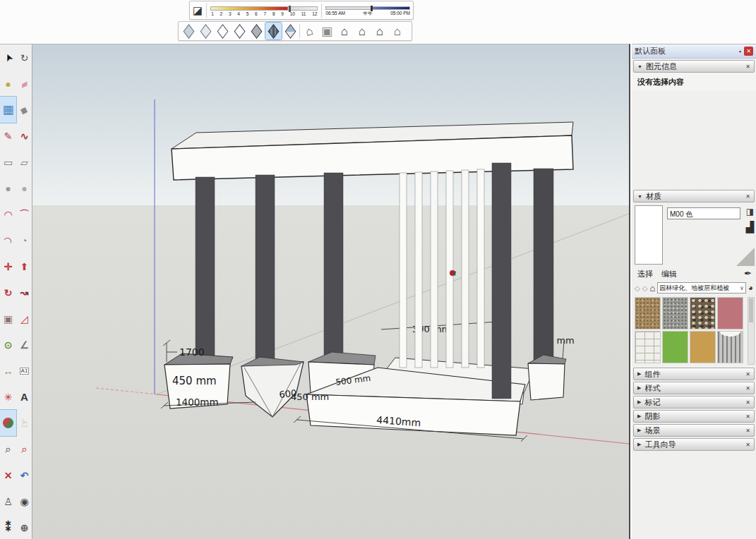  Describe the element at coordinates (24, 292) in the screenshot. I see `follow-me-tool: ↝` at that location.